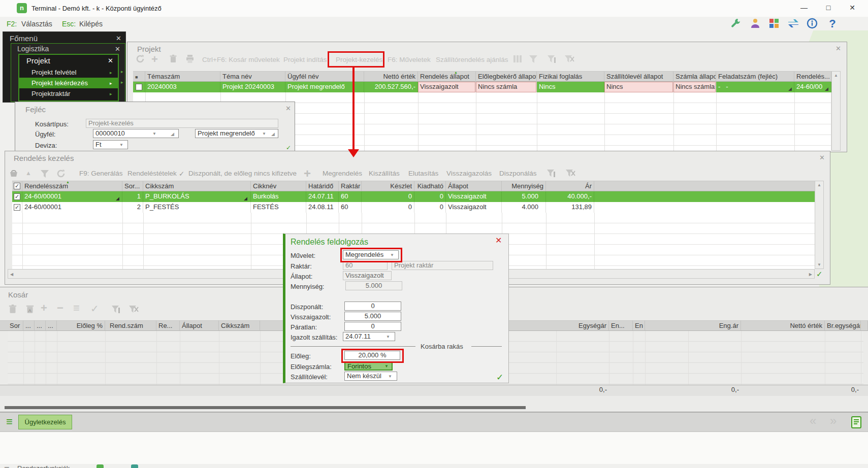 The height and width of the screenshot is (468, 868). Describe the element at coordinates (140, 59) in the screenshot. I see `refresh-icon` at that location.